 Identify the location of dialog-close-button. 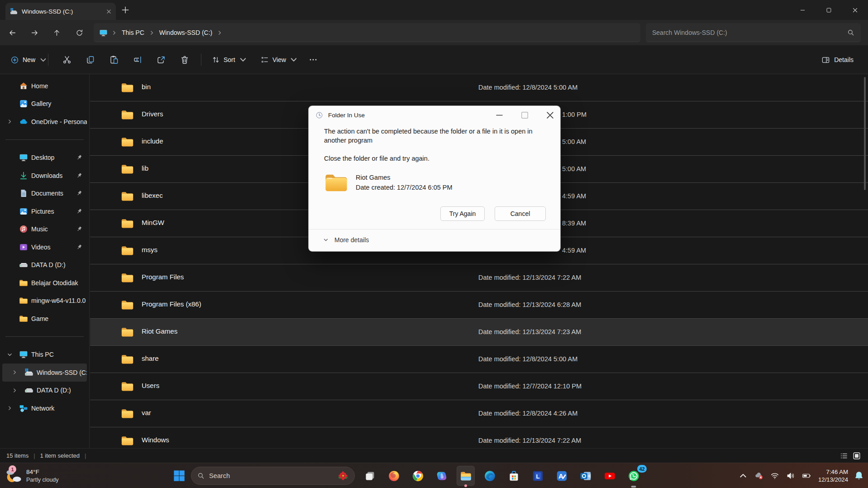
(550, 115).